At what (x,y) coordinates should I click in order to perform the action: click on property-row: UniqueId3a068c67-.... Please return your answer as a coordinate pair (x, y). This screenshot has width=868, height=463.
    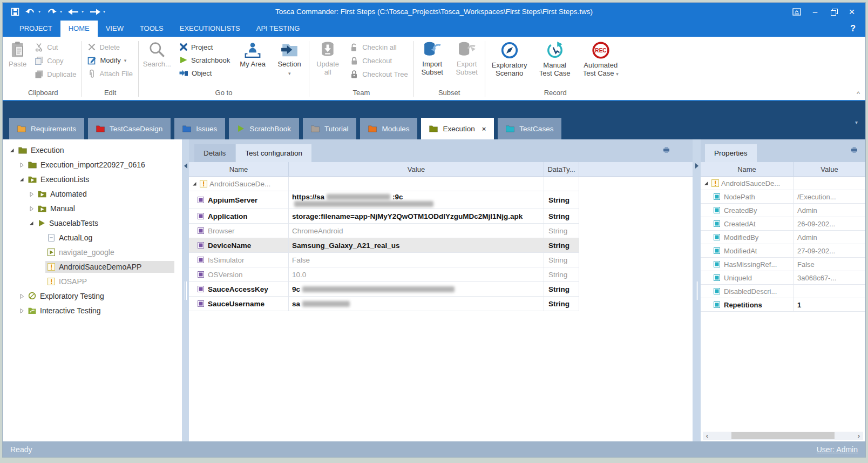
    Looking at the image, I should click on (783, 278).